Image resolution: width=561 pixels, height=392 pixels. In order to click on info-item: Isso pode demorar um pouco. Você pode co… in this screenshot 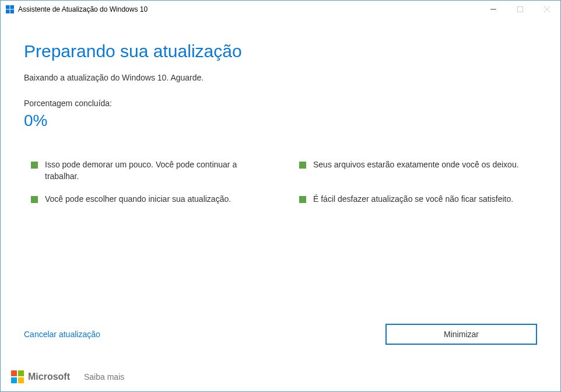, I will do `click(146, 170)`.